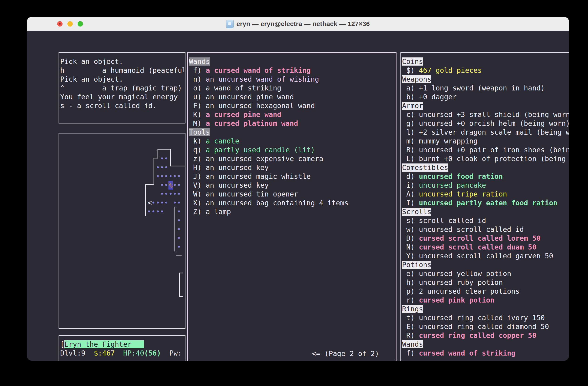 Image resolution: width=588 pixels, height=386 pixels. What do you see at coordinates (485, 300) in the screenshot?
I see `menu-item-r: r) cursed pink potion` at bounding box center [485, 300].